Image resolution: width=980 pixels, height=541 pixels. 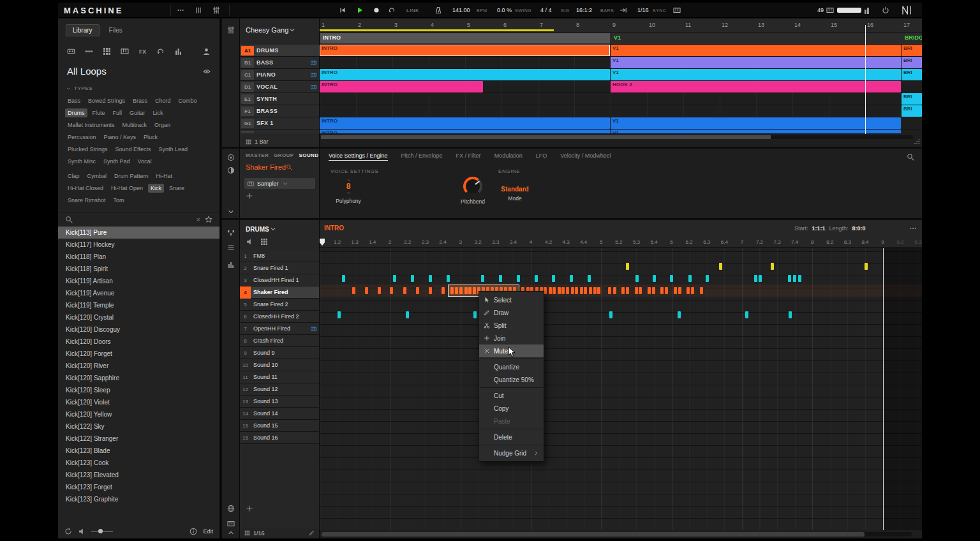 What do you see at coordinates (99, 113) in the screenshot?
I see `type-tag-flute: Flute` at bounding box center [99, 113].